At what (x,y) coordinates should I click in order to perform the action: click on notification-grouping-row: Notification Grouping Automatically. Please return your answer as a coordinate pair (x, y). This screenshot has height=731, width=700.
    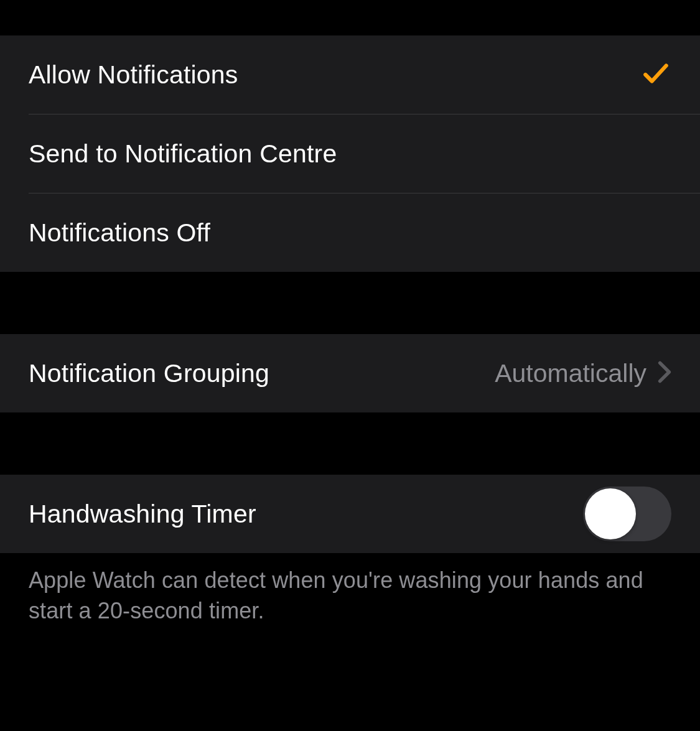
    Looking at the image, I should click on (350, 373).